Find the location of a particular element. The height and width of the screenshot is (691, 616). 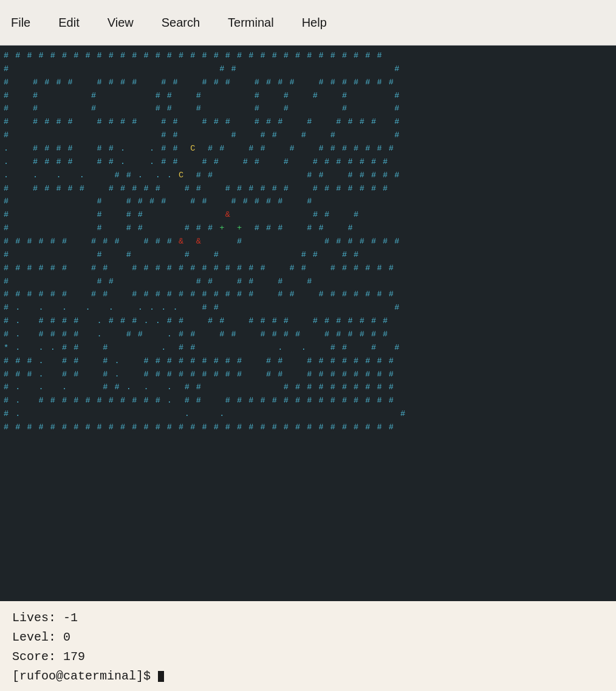

menu-terminal: Terminal is located at coordinates (251, 23).